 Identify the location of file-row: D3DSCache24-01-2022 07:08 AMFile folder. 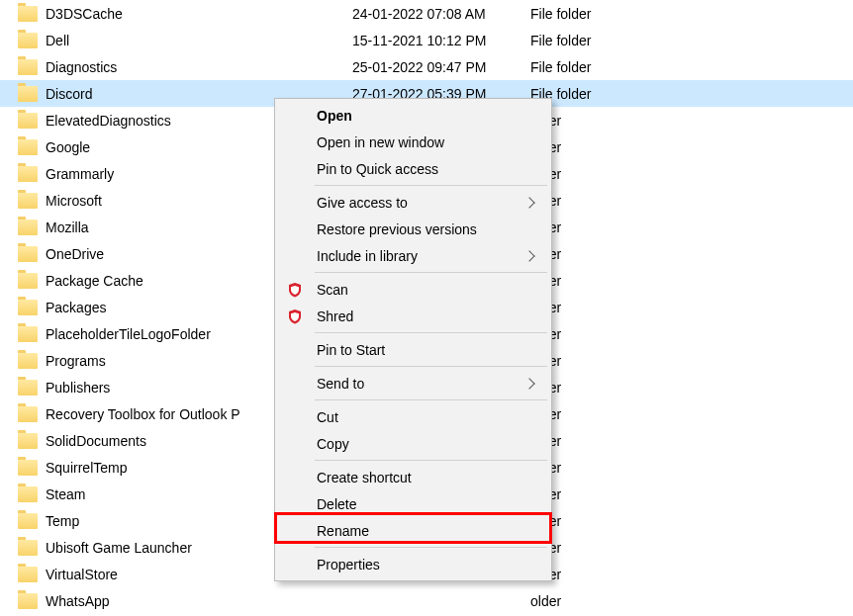
(426, 14).